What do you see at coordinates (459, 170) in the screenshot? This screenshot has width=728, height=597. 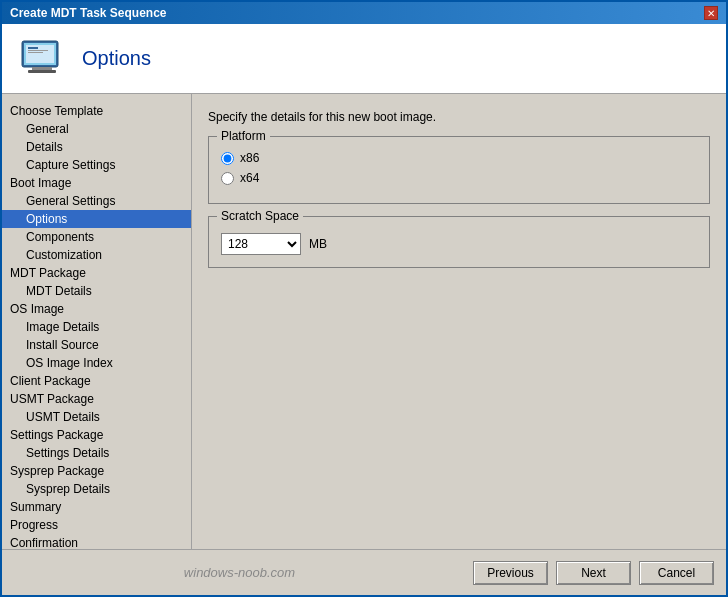 I see `platform-group: Platform x86 x64` at bounding box center [459, 170].